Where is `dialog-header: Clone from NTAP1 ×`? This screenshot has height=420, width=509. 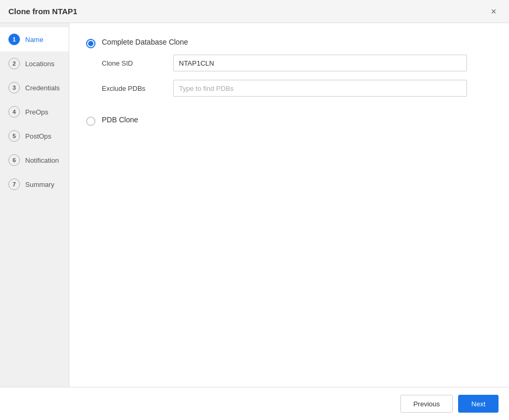 dialog-header: Clone from NTAP1 × is located at coordinates (254, 12).